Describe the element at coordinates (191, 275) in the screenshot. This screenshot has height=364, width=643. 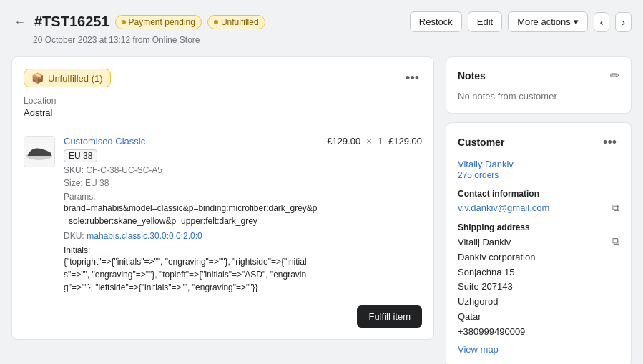
I see `initials-value: {"topright"=>{"initials"=>"", "engraving…` at that location.